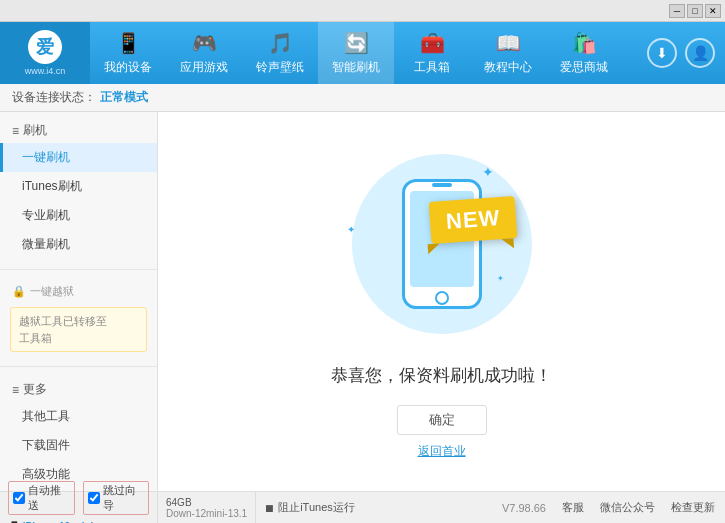 This screenshot has width=725, height=523. What do you see at coordinates (432, 53) in the screenshot?
I see `nav-toolbox: 🧰 工具箱` at bounding box center [432, 53].